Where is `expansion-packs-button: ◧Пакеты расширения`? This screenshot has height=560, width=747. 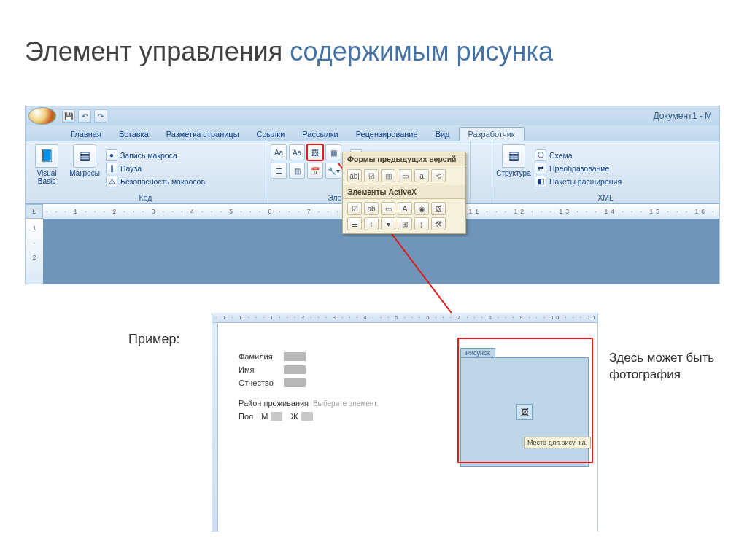 expansion-packs-button: ◧Пакеты расширения is located at coordinates (578, 182).